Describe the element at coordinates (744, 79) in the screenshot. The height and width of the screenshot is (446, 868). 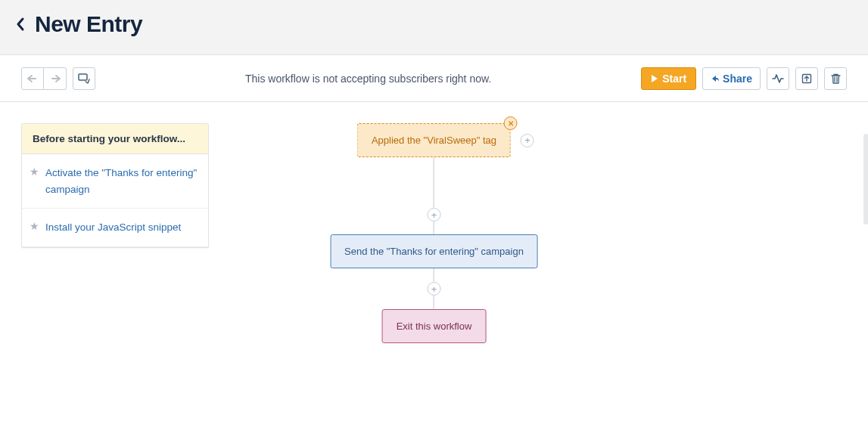
I see `toolbar-right-group: Start Share` at that location.